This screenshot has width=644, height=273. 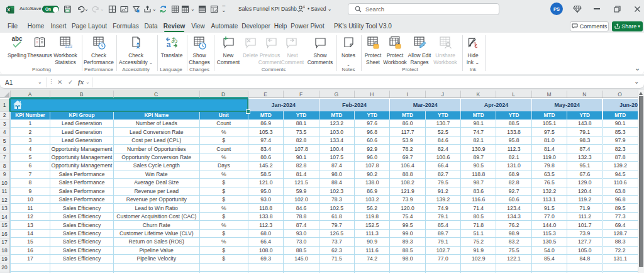 What do you see at coordinates (17, 39) in the screenshot?
I see `svg-text: abc` at bounding box center [17, 39].